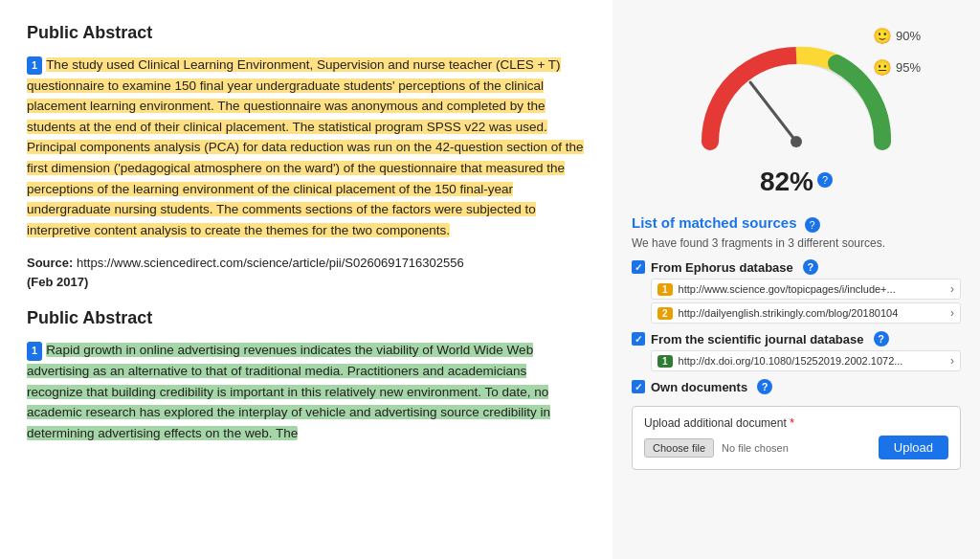 The width and height of the screenshot is (980, 559). I want to click on ephorus-group: From Ephorus database ? 1 http://www.sci…, so click(796, 291).